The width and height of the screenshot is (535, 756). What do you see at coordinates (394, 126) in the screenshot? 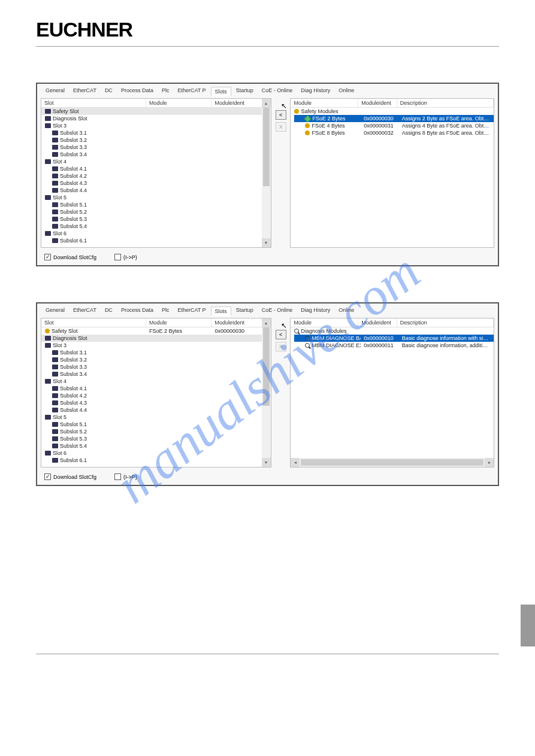
I see `module-row: FSoE 4 Bytes0x00000031Assigns 4 Byte as …` at bounding box center [394, 126].